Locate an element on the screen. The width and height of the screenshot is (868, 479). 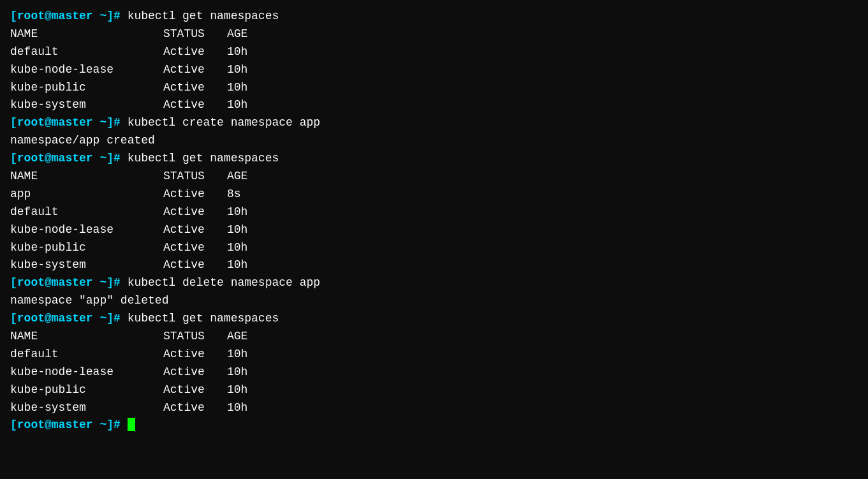
terminal-line: namespace/app created is located at coordinates (434, 141).